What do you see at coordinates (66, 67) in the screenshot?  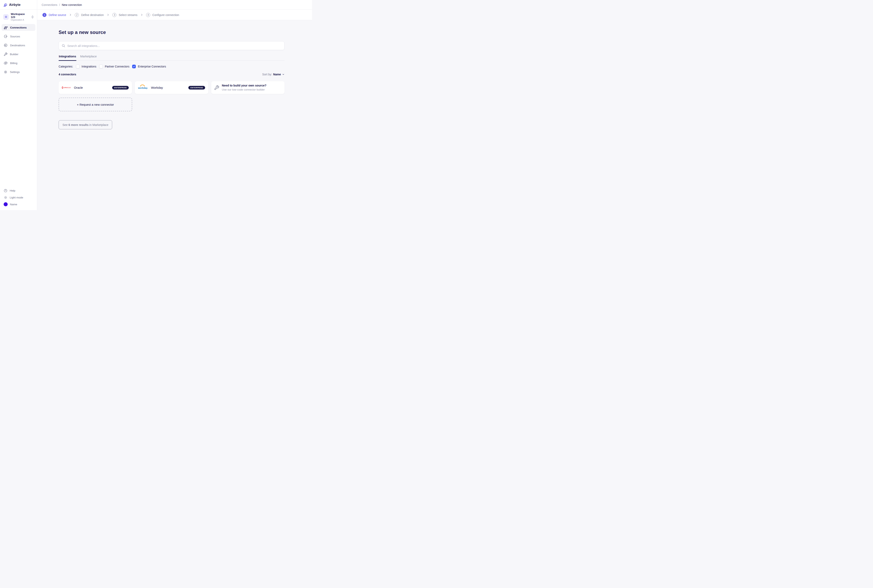 I see `categories-label: Categories:` at bounding box center [66, 67].